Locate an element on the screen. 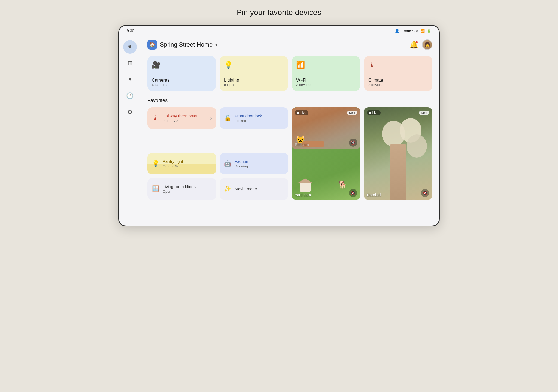 This screenshot has height=392, width=558. category-cards: 🎥 Cameras 6 cameras 💡 Lighting 8 lights … is located at coordinates (290, 74).